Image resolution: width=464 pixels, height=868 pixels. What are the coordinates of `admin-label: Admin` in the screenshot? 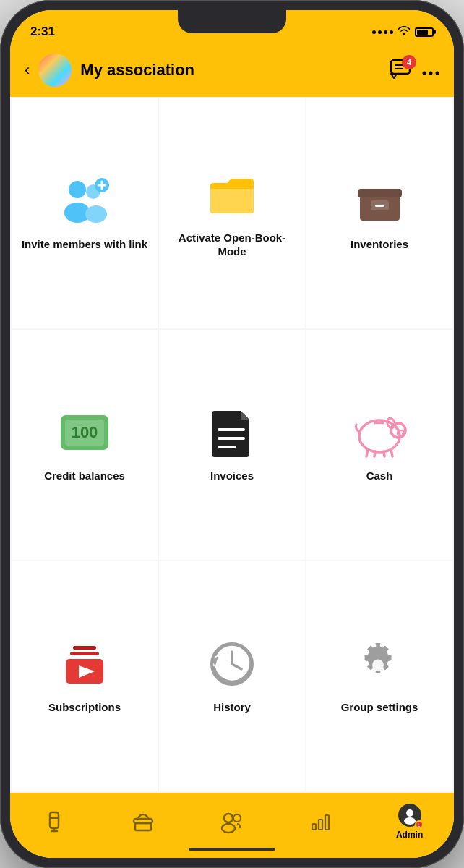 It's located at (409, 835).